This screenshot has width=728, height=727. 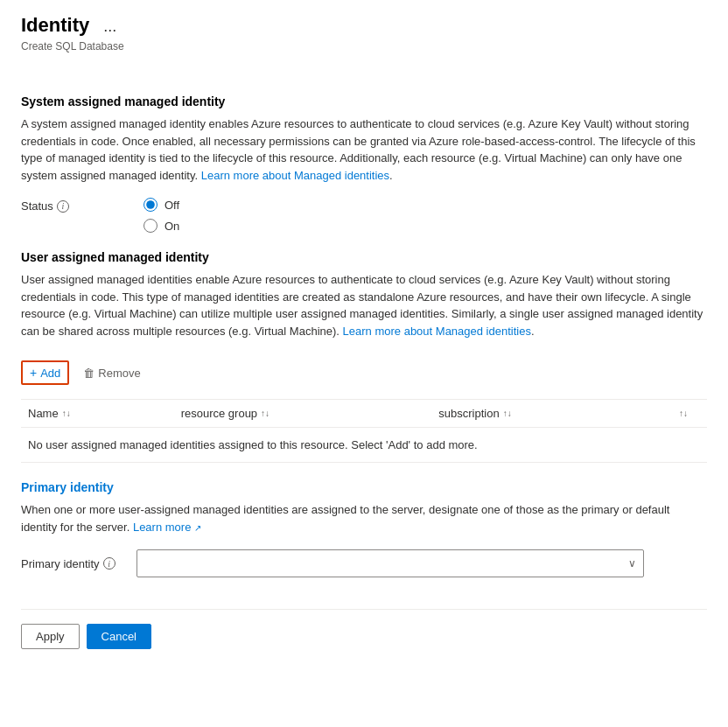 I want to click on radio-off-label: Off, so click(x=172, y=205).